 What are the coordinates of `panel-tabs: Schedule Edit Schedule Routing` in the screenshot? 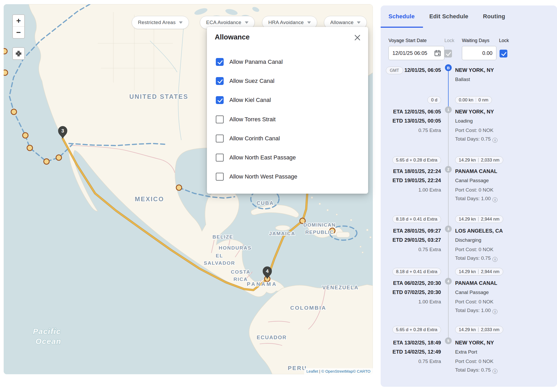 It's located at (469, 16).